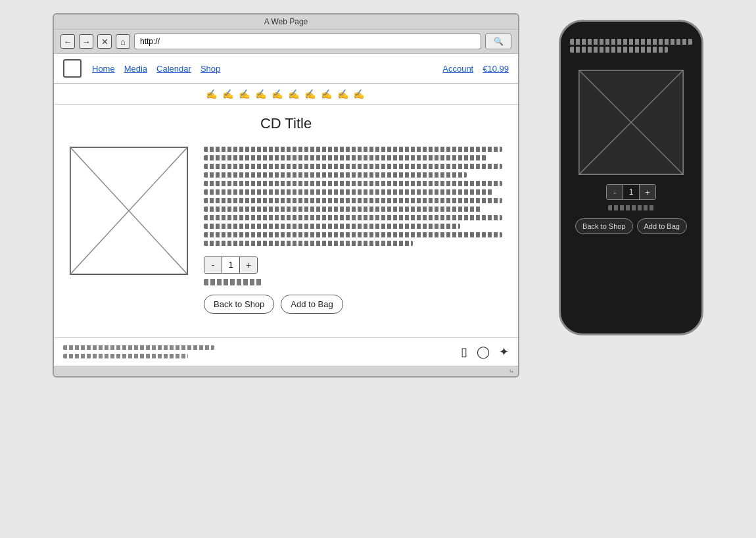 The width and height of the screenshot is (756, 538). Describe the element at coordinates (603, 226) in the screenshot. I see `phone-back-to-shop-button: Back to Shop` at that location.